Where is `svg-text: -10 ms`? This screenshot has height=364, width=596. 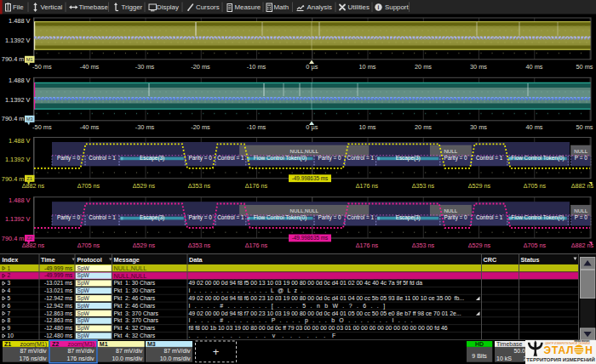 svg-text: -10 ms is located at coordinates (257, 66).